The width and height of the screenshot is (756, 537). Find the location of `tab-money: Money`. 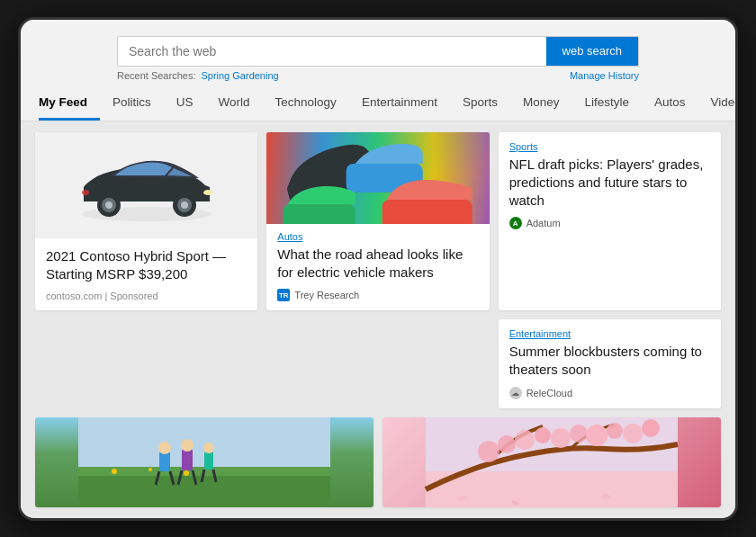

tab-money: Money is located at coordinates (542, 103).